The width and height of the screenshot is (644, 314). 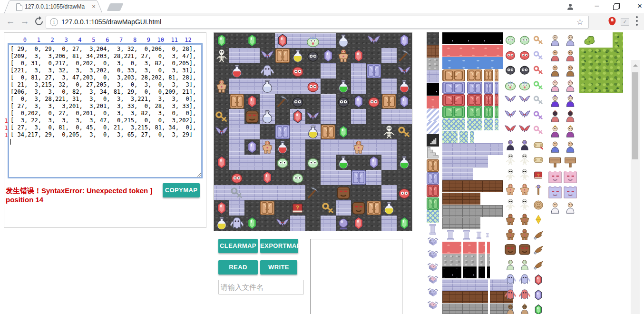 What do you see at coordinates (433, 242) in the screenshot?
I see `tile-swatch-platform-lavender` at bounding box center [433, 242].